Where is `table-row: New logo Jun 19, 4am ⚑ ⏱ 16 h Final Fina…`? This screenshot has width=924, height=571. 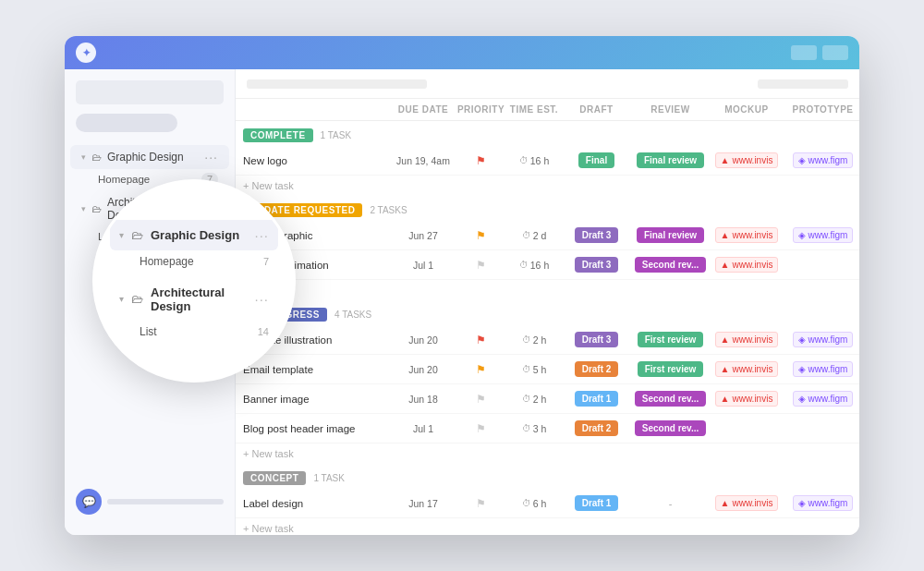
table-row: New logo Jun 19, 4am ⚑ ⏱ 16 h Final Fina… is located at coordinates (547, 161).